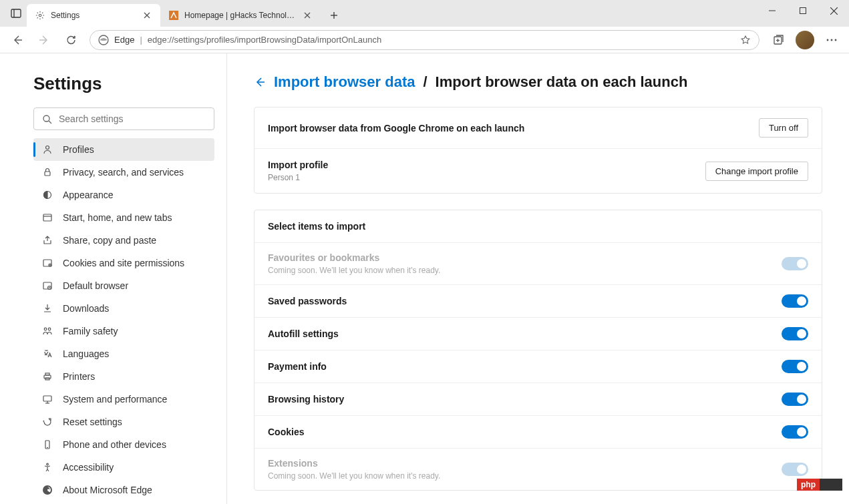 The image size is (849, 504). What do you see at coordinates (71, 40) in the screenshot?
I see `refresh-button` at bounding box center [71, 40].